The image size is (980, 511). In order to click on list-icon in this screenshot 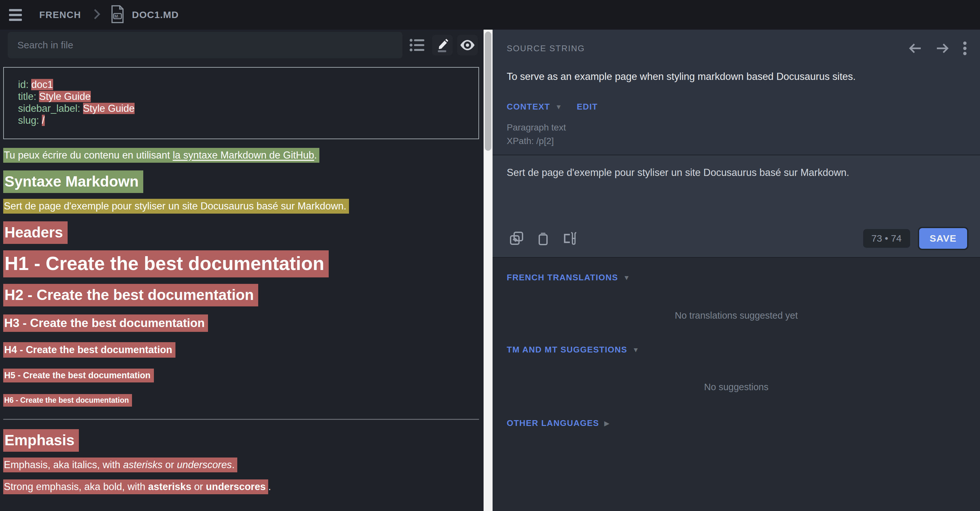, I will do `click(417, 45)`.